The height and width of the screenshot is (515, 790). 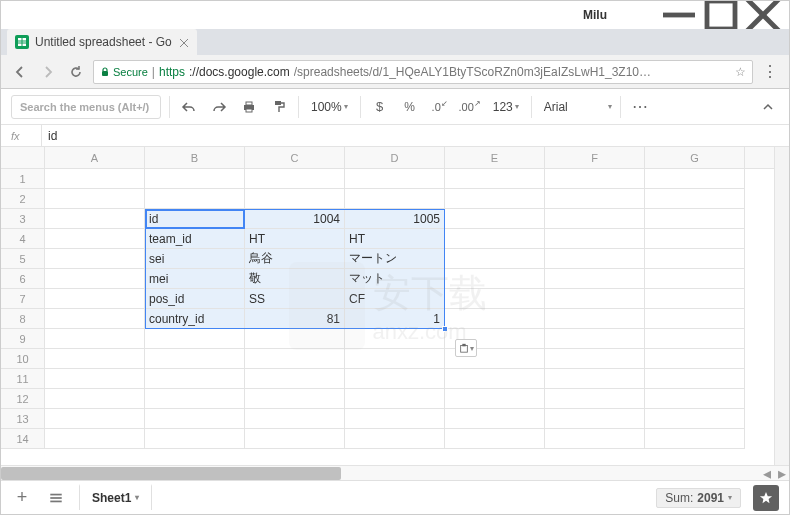 What do you see at coordinates (95, 379) in the screenshot?
I see `cell-A11` at bounding box center [95, 379].